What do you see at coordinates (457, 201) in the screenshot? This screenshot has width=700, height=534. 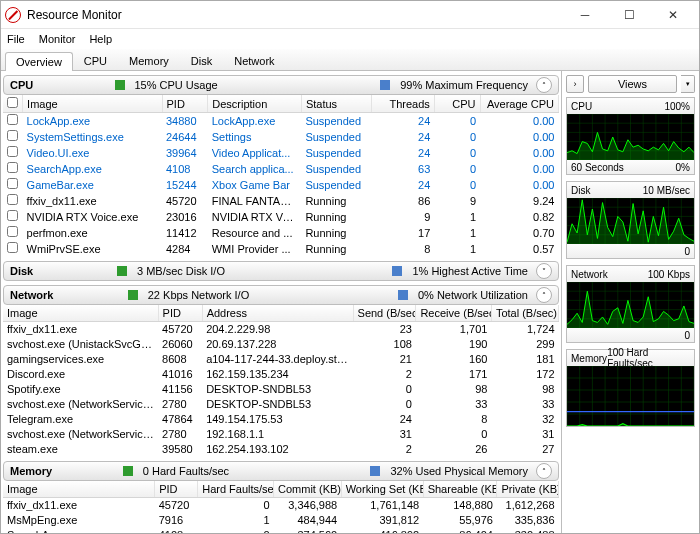 I see `cell: 9` at bounding box center [457, 201].